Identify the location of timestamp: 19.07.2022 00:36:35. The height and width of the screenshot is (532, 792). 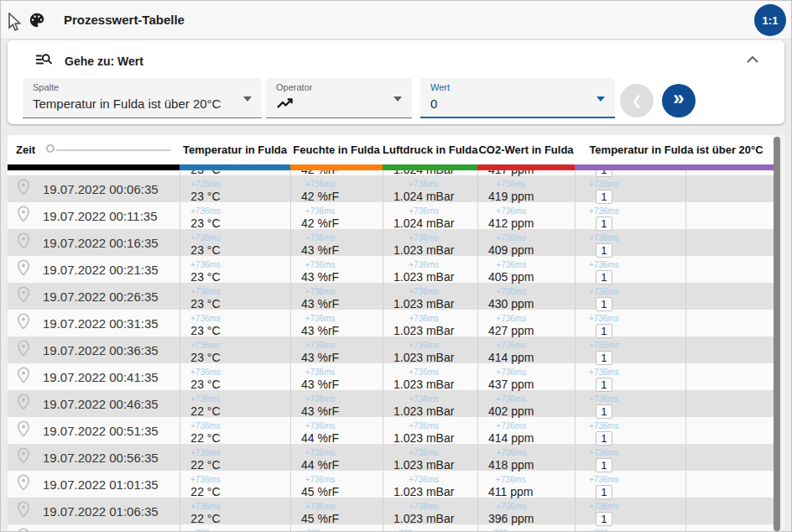
(101, 351).